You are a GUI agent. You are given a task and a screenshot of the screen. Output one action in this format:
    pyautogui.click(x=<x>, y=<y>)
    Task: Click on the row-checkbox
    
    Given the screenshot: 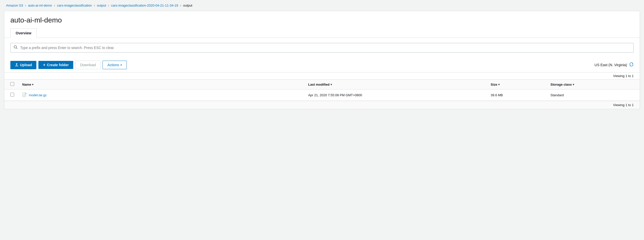 What is the action you would take?
    pyautogui.click(x=12, y=94)
    